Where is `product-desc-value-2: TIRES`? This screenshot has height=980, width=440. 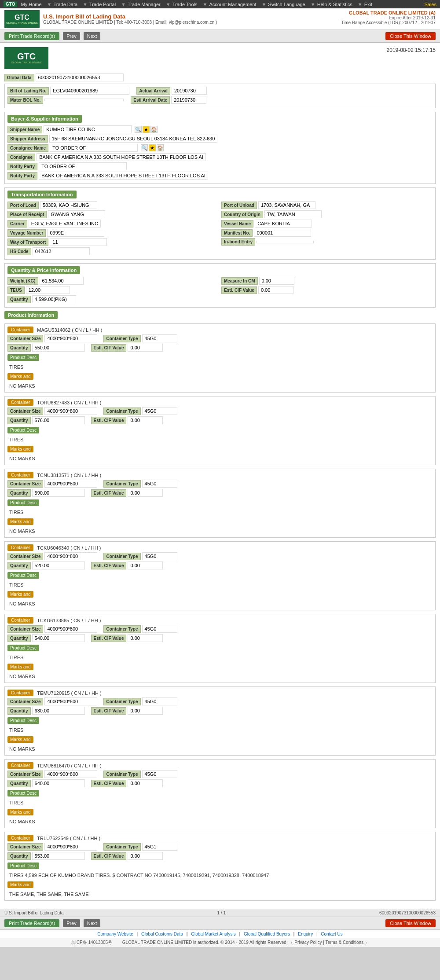
product-desc-value-2: TIRES is located at coordinates (220, 512).